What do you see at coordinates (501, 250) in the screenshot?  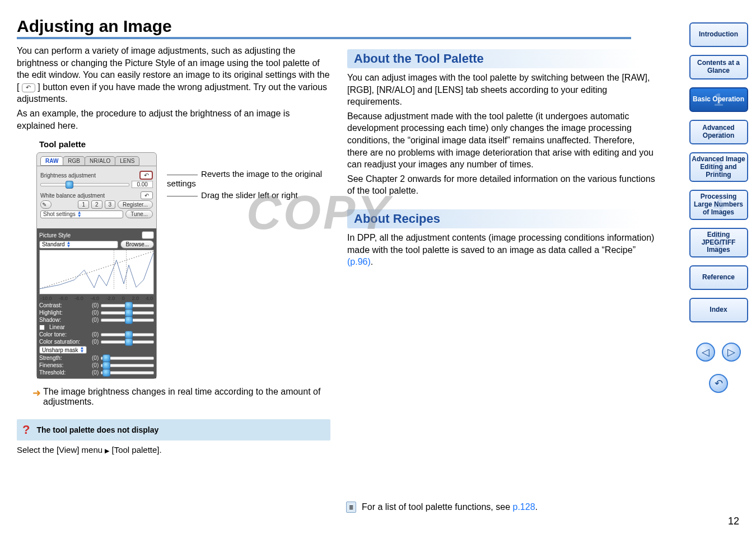 I see `right-p4: In DPP, all the adjustment contents (ima…` at bounding box center [501, 250].